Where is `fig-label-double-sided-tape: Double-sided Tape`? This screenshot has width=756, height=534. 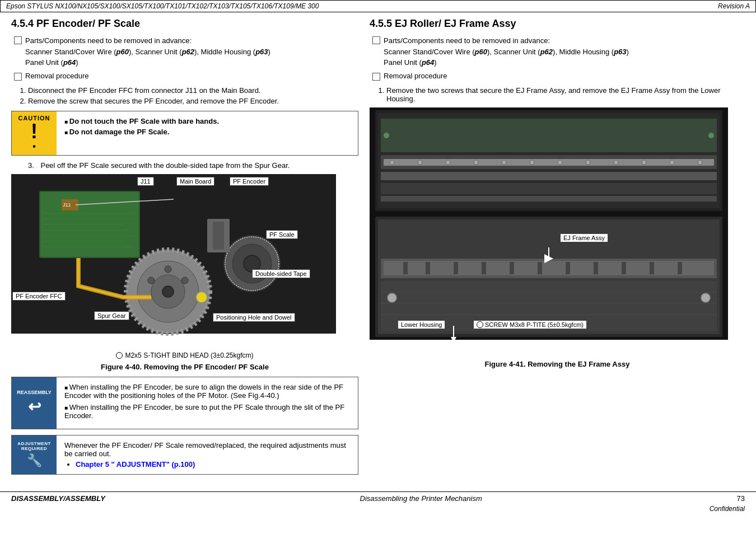
fig-label-double-sided-tape: Double-sided Tape is located at coordinates (281, 274).